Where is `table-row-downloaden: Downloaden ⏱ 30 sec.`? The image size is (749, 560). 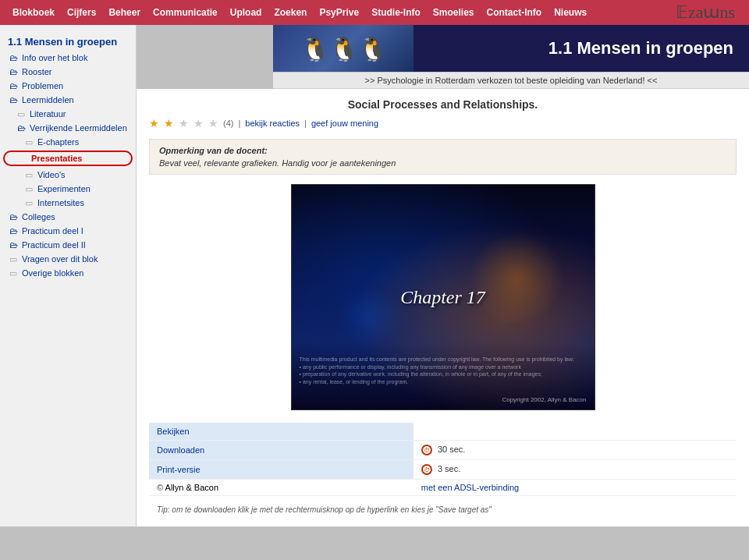
table-row-downloaden: Downloaden ⏱ 30 sec. is located at coordinates (443, 451).